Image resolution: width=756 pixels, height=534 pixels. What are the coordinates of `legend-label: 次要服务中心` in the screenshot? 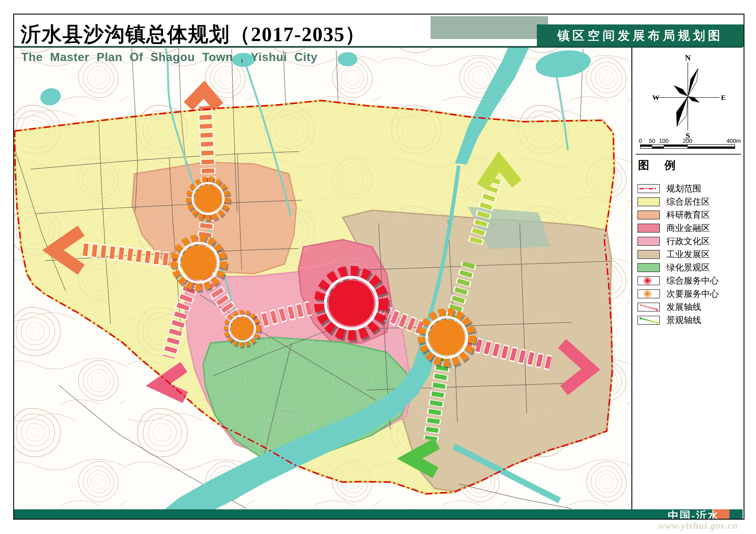 It's located at (692, 294).